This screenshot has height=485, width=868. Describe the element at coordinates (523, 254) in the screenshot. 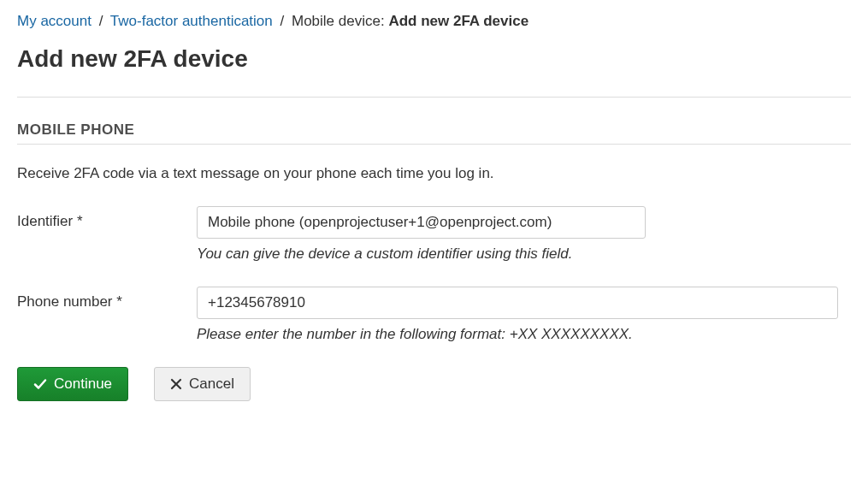

I see `identifier-help: You can give the device a custom identif…` at that location.